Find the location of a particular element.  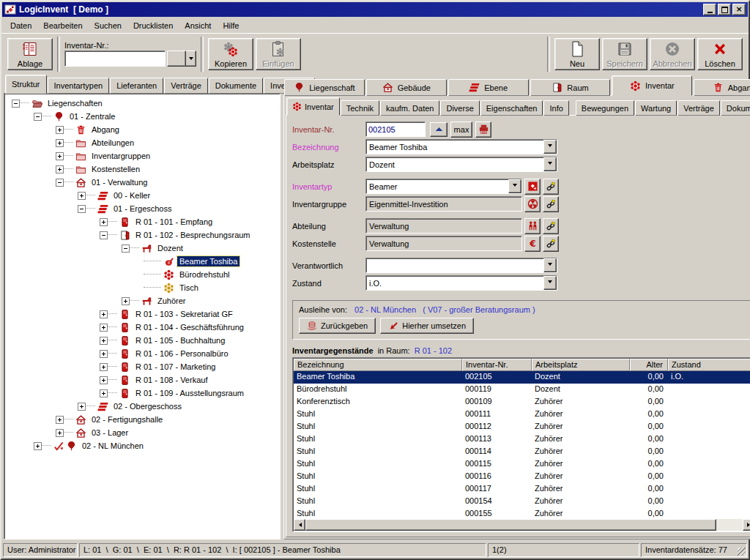

column-header-zustand: Zustand is located at coordinates (709, 365).